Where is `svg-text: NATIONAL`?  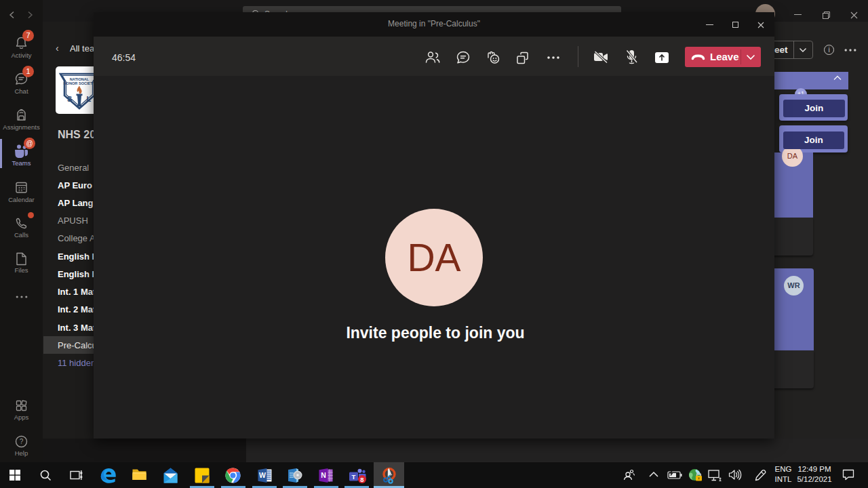 svg-text: NATIONAL is located at coordinates (80, 79).